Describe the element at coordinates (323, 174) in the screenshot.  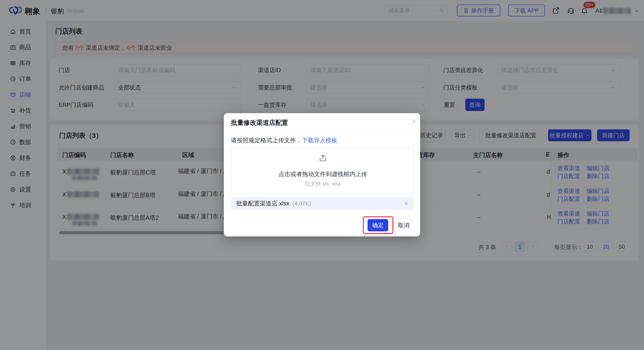
I see `upload-main-text: 点击或者拖动文件到虚线框内上传` at that location.